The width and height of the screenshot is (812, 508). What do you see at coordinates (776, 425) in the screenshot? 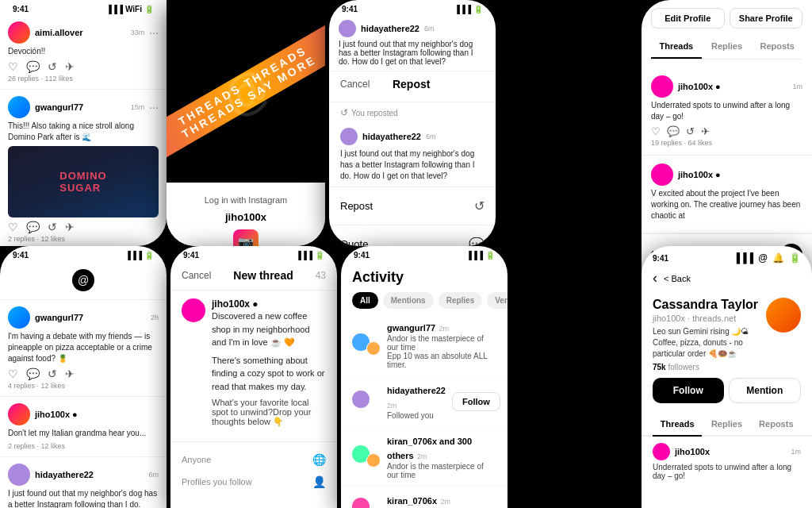
I see `profile-tab-reposts: Reposts` at bounding box center [776, 425].